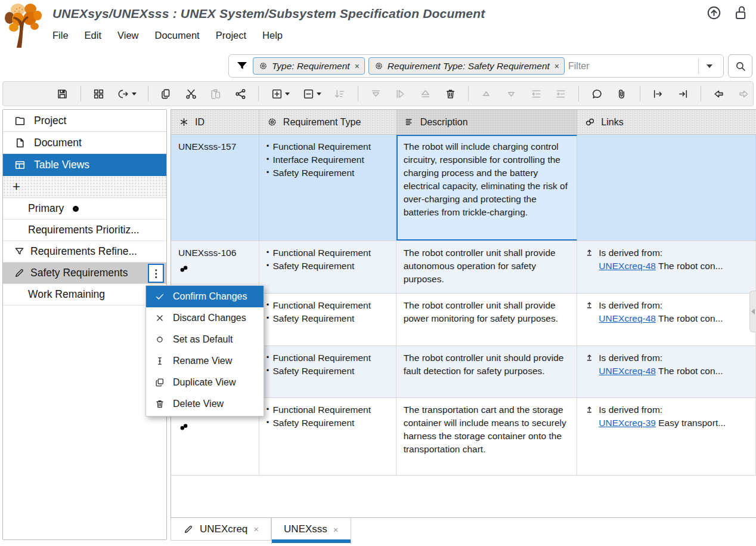 The image size is (756, 546). What do you see at coordinates (160, 382) in the screenshot?
I see `duplicate-icon` at bounding box center [160, 382].